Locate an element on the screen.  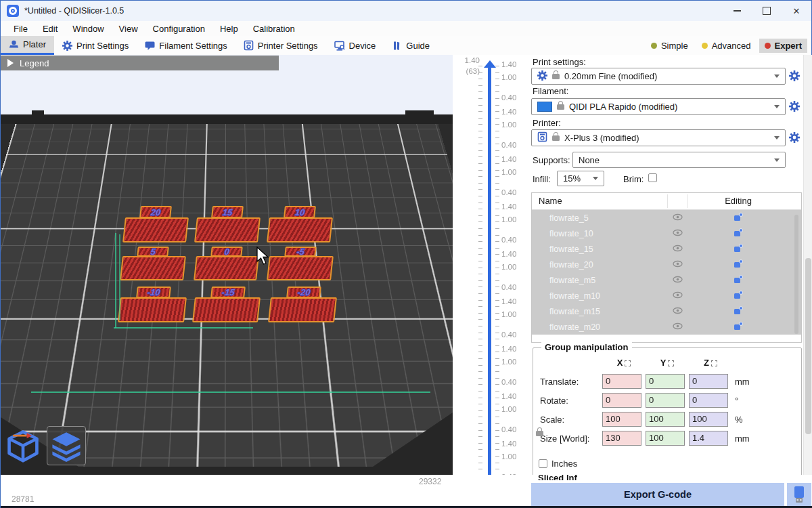
print-settings-label: Print settings: is located at coordinates (559, 62).